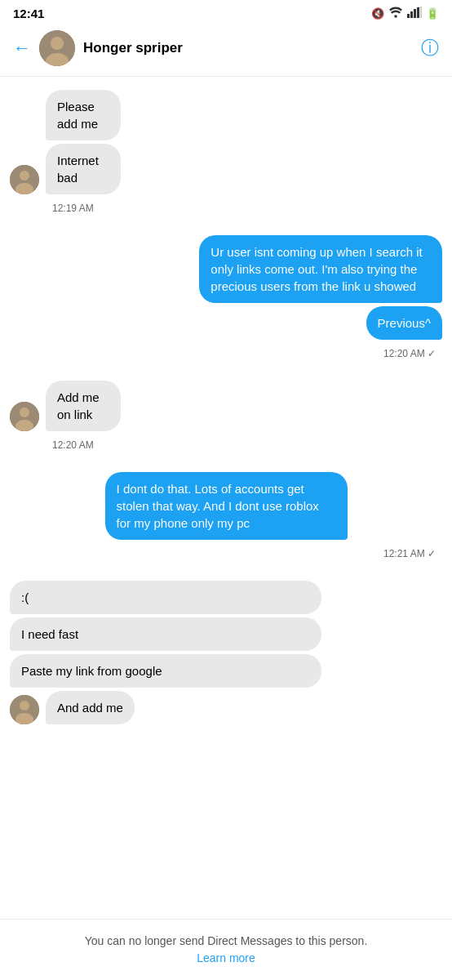 This screenshot has height=980, width=452. Describe the element at coordinates (378, 13) in the screenshot. I see `mute-icon: 🔇` at that location.